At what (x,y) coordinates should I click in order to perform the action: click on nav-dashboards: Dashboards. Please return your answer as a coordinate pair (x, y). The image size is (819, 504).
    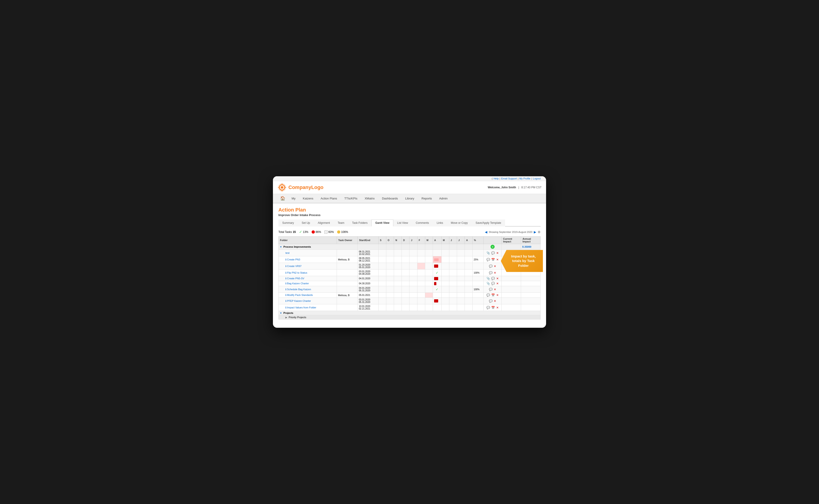
    Looking at the image, I should click on (390, 199).